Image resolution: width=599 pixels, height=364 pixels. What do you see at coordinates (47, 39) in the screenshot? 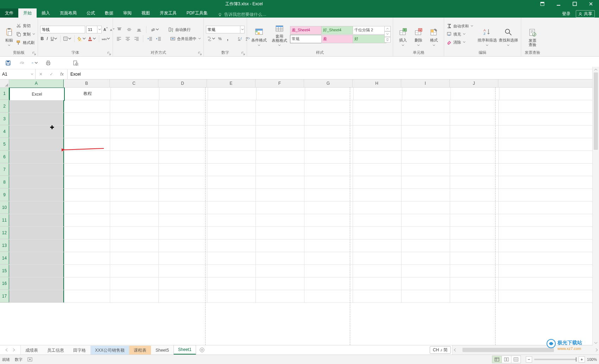
I see `italic-button: I` at bounding box center [47, 39].